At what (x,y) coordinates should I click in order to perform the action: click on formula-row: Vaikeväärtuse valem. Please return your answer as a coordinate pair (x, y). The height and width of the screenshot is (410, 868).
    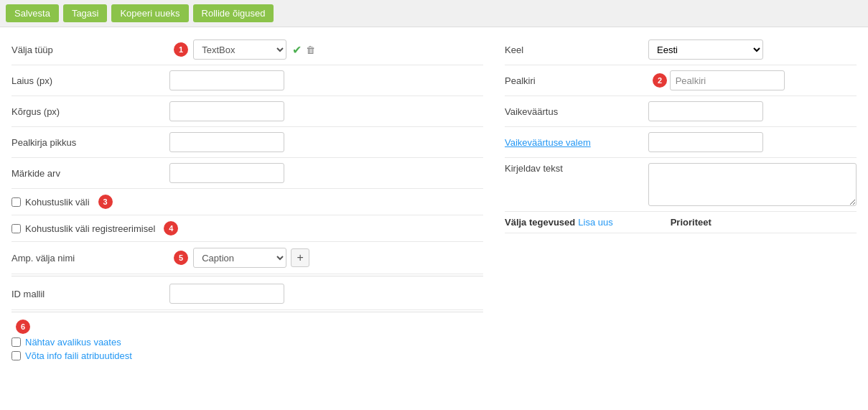
    Looking at the image, I should click on (681, 142).